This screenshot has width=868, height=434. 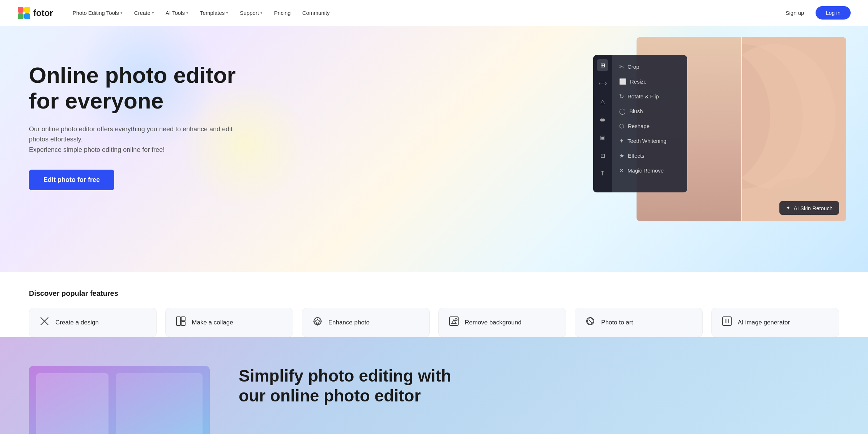 I want to click on ai-icon: ✦, so click(x=788, y=208).